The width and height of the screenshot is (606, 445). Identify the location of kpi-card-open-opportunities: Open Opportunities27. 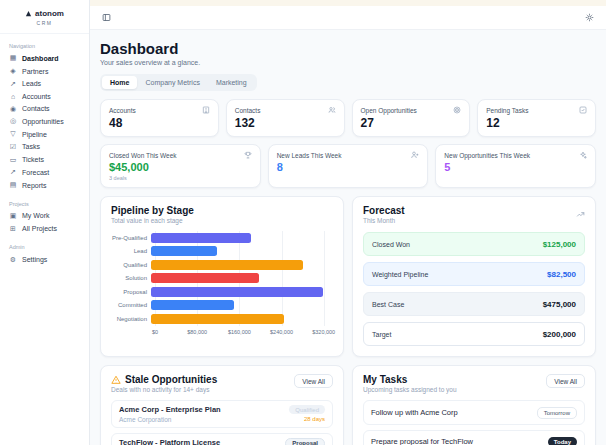
(412, 118).